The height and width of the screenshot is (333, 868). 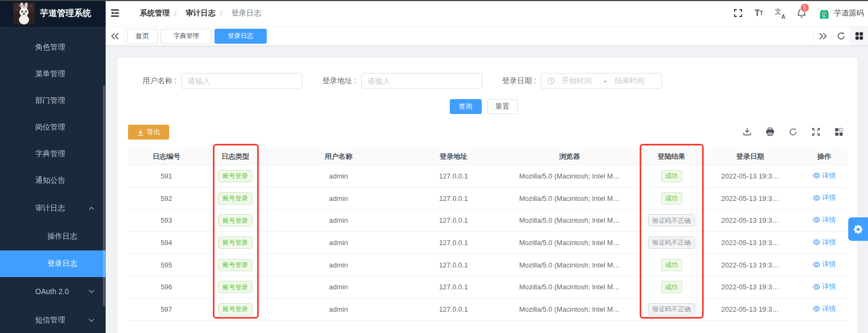 What do you see at coordinates (841, 36) in the screenshot?
I see `tags-refresh-button` at bounding box center [841, 36].